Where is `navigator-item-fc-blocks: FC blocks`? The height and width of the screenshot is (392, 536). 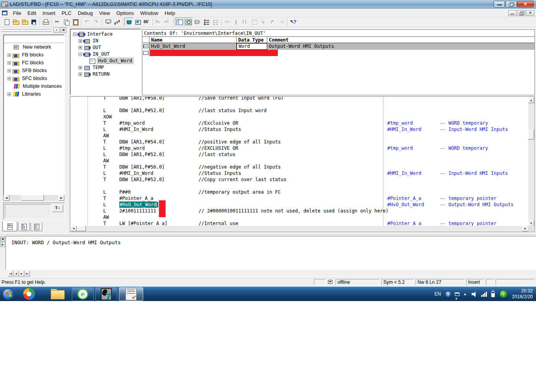 navigator-item-fc-blocks: FC blocks is located at coordinates (34, 63).